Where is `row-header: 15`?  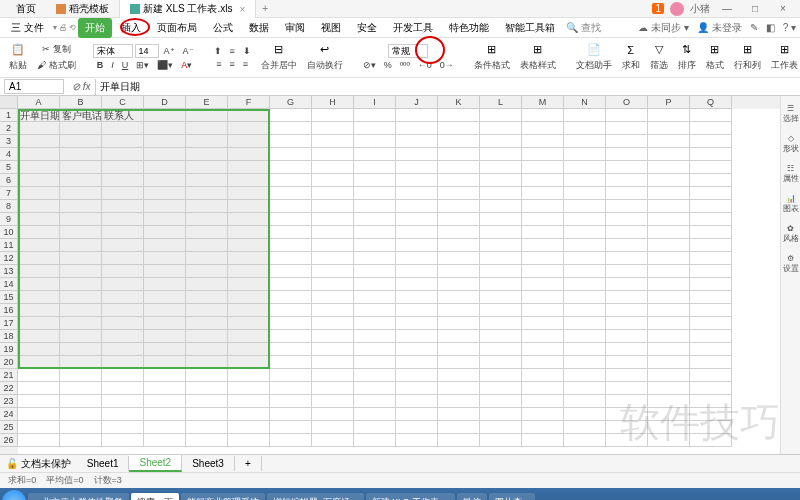
row-header: 15 is located at coordinates (9, 298).